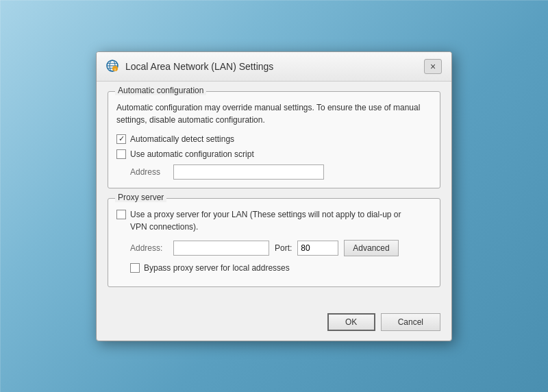 This screenshot has width=548, height=392. I want to click on automatic-config-label: Automatic configuration, so click(160, 90).